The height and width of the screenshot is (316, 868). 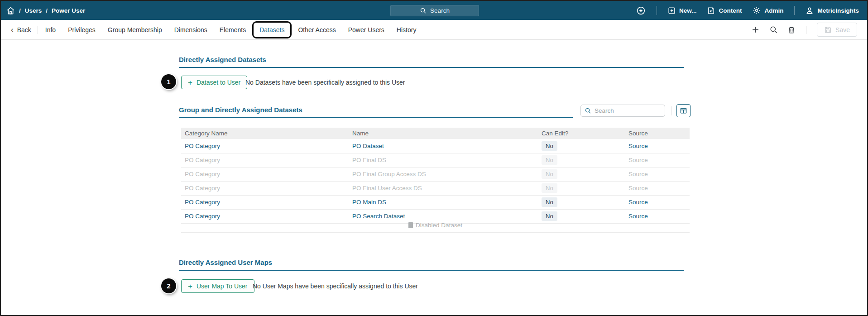 What do you see at coordinates (843, 30) in the screenshot?
I see `save-label: Save` at bounding box center [843, 30].